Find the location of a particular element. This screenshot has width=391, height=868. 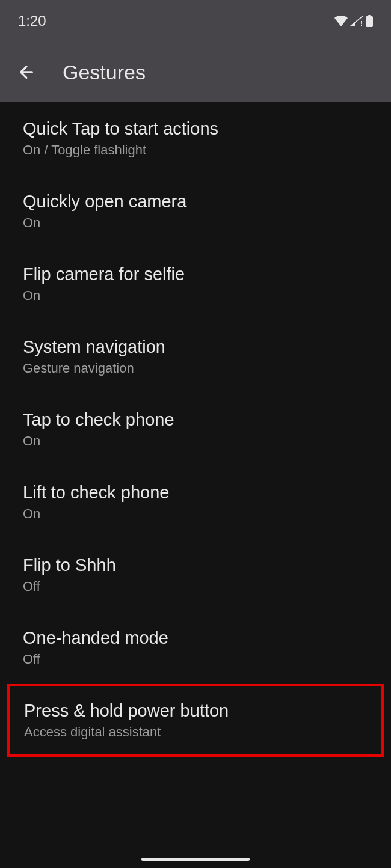

setting-subtitle: On / Toggle flashlight is located at coordinates (196, 150).